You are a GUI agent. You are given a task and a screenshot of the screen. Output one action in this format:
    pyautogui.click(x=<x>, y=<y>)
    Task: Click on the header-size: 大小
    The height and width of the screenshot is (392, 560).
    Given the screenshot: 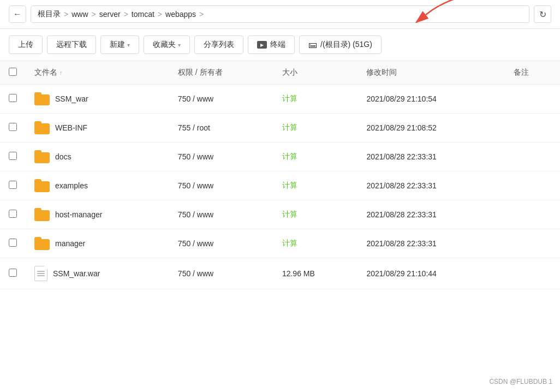 What is the action you would take?
    pyautogui.click(x=315, y=73)
    